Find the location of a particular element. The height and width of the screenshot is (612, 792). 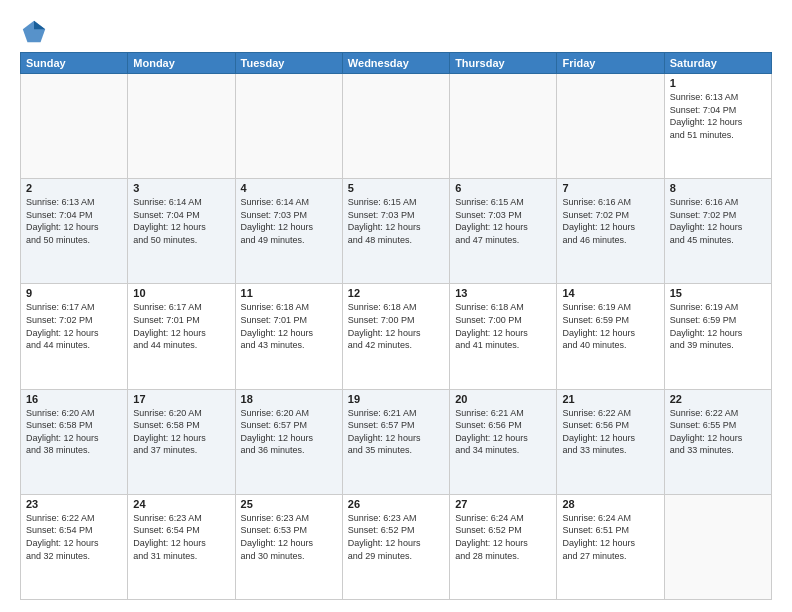

calendar-cell: 18Sunrise: 6:20 AM Sunset: 6:57 PM Dayli… is located at coordinates (288, 442).